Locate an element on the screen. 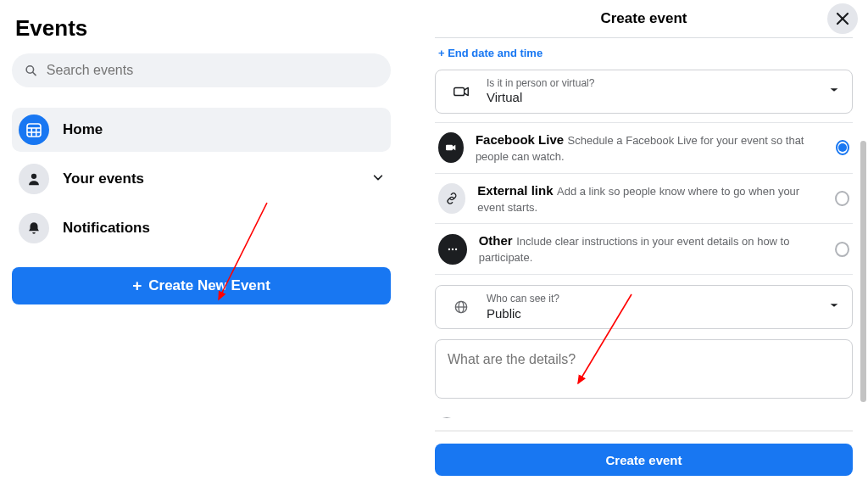  create-event-submit: Create event is located at coordinates (644, 460).